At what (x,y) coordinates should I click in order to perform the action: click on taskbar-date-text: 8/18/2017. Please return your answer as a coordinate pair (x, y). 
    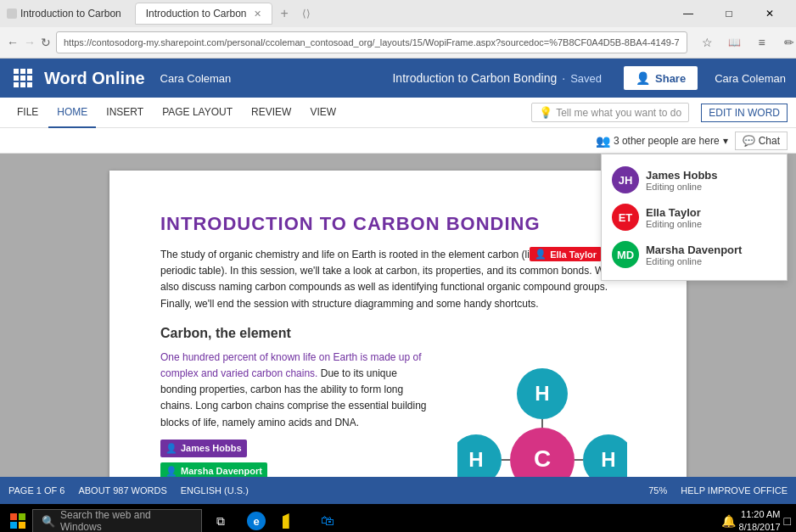
    Looking at the image, I should click on (760, 526).